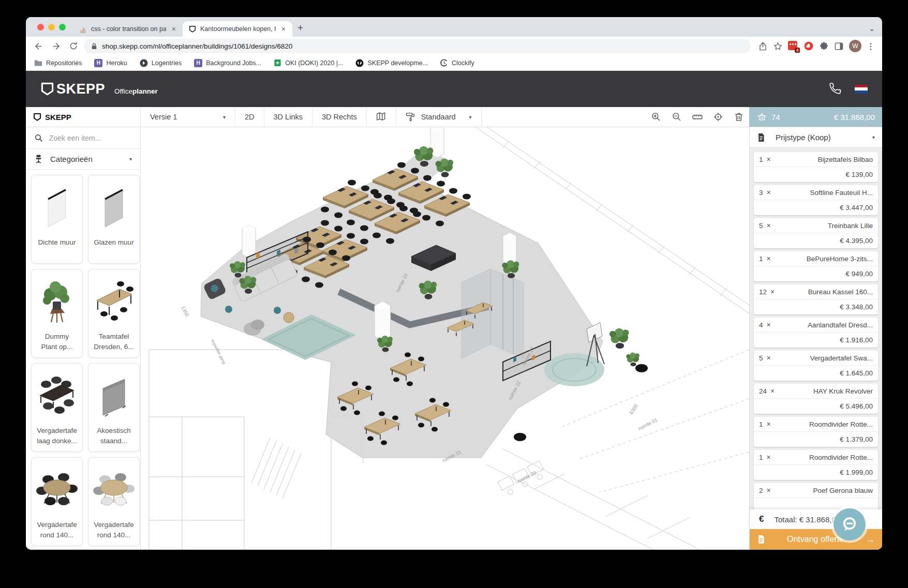 Image resolution: width=908 pixels, height=588 pixels. What do you see at coordinates (761, 325) in the screenshot?
I see `item-qty: 4` at bounding box center [761, 325].